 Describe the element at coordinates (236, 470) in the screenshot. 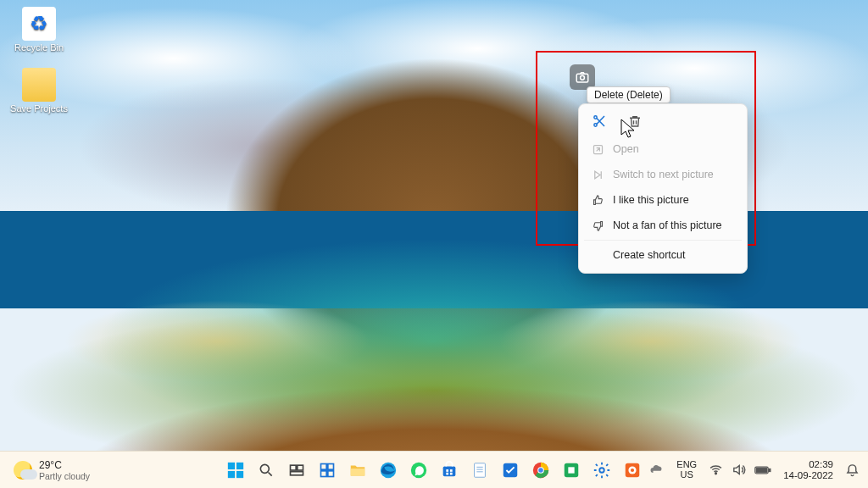

I see `start-button` at that location.